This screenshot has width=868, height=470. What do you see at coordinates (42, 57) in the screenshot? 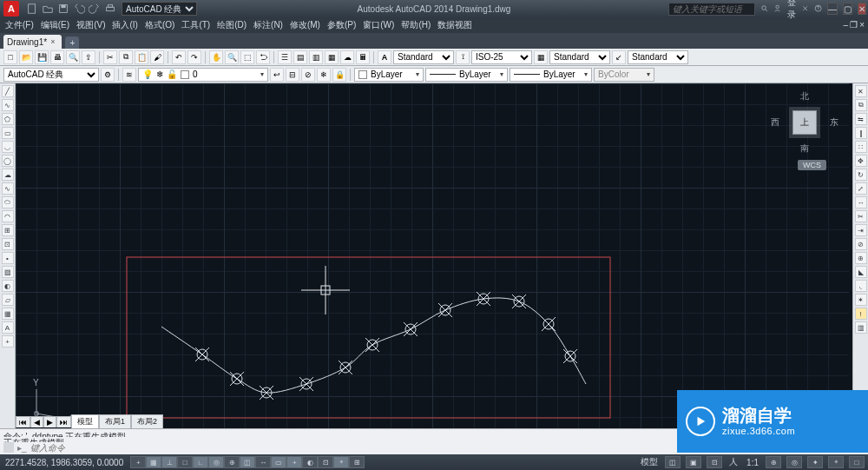
I see `tool-save-icon: 💾` at bounding box center [42, 57].